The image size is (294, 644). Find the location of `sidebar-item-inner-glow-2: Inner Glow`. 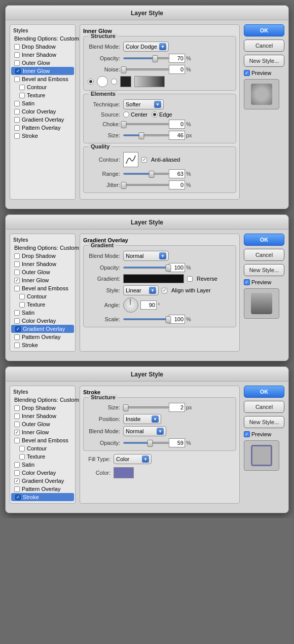

sidebar-item-inner-glow-2: Inner Glow is located at coordinates (43, 280).